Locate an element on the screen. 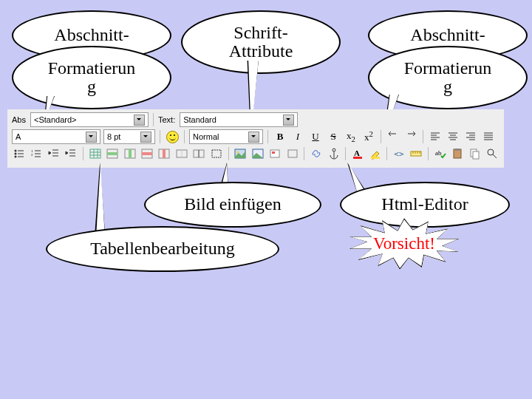 Image resolution: width=532 pixels, height=399 pixels. strikethrough-icon: S is located at coordinates (332, 137).